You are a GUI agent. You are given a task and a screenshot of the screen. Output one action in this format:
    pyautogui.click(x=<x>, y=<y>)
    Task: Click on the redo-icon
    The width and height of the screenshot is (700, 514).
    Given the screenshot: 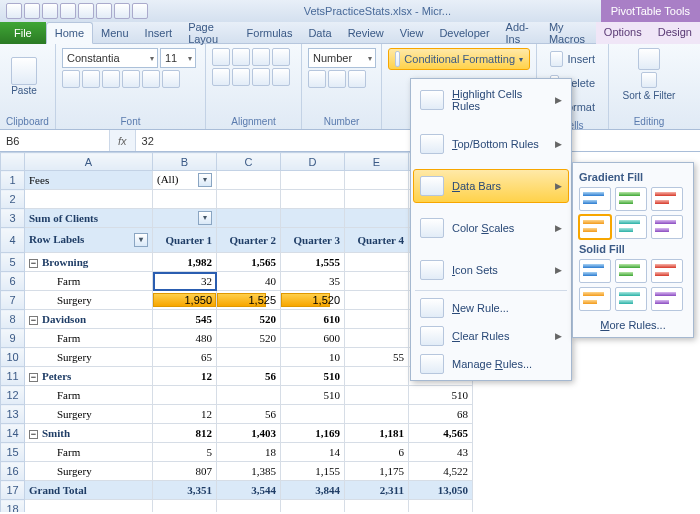 What is the action you would take?
    pyautogui.click(x=86, y=11)
    